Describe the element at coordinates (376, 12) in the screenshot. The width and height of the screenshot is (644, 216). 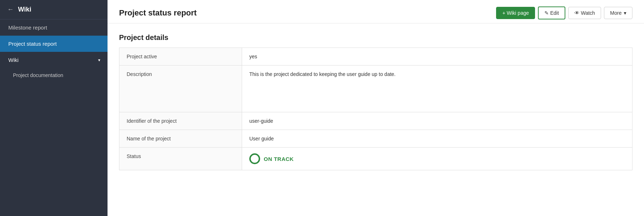
I see `page-header: Project status report + Wiki page ✎ Edit…` at that location.